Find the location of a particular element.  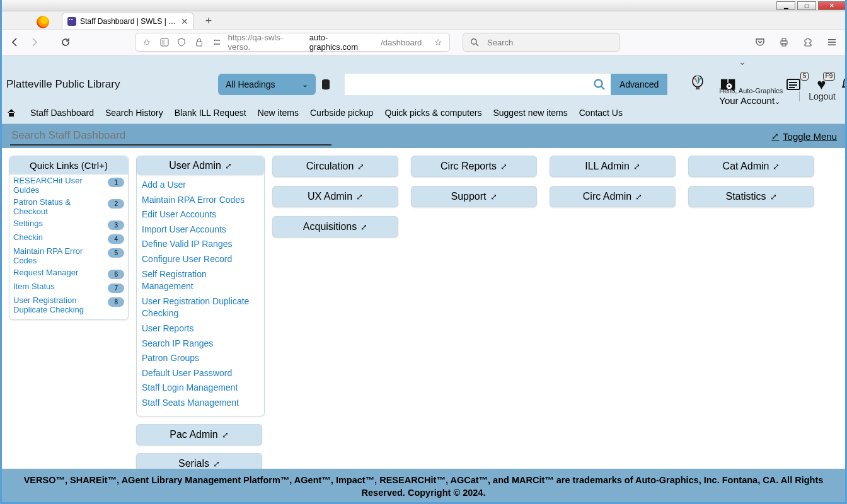

user-admin-link: User Registration Duplicate Checking is located at coordinates (200, 307).